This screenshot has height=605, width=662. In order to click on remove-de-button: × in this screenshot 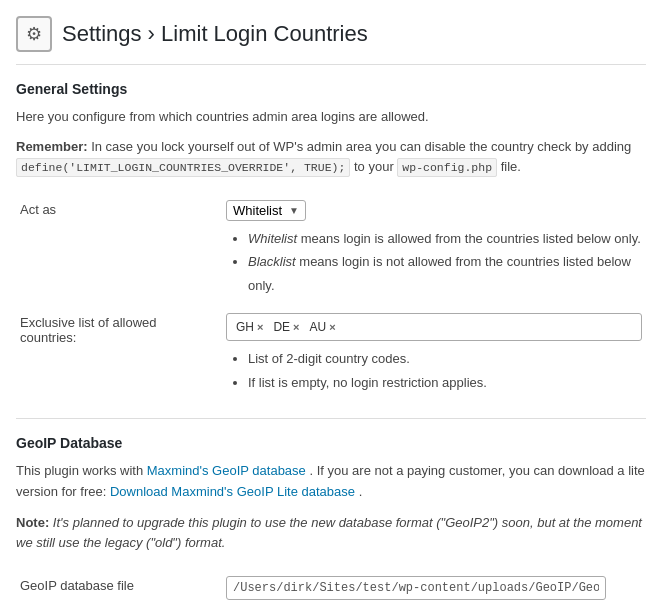, I will do `click(296, 328)`.